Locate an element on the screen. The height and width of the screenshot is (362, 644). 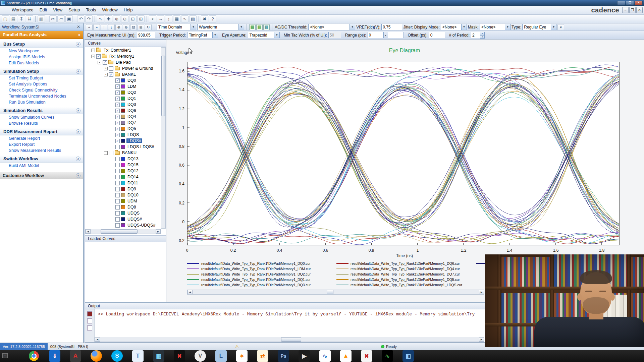
measure-horizontal-icon: ↔ is located at coordinates (161, 19).